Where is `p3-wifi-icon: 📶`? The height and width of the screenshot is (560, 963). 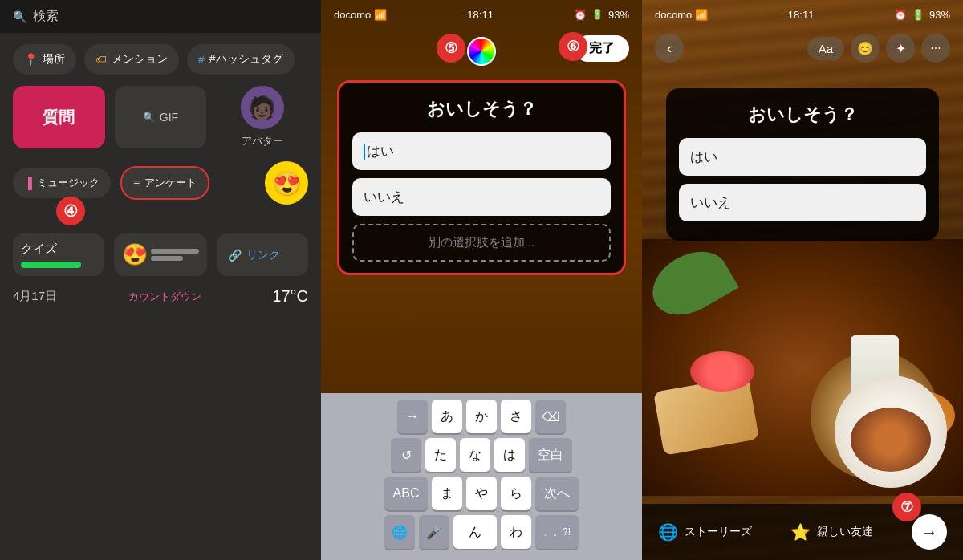 p3-wifi-icon: 📶 is located at coordinates (701, 14).